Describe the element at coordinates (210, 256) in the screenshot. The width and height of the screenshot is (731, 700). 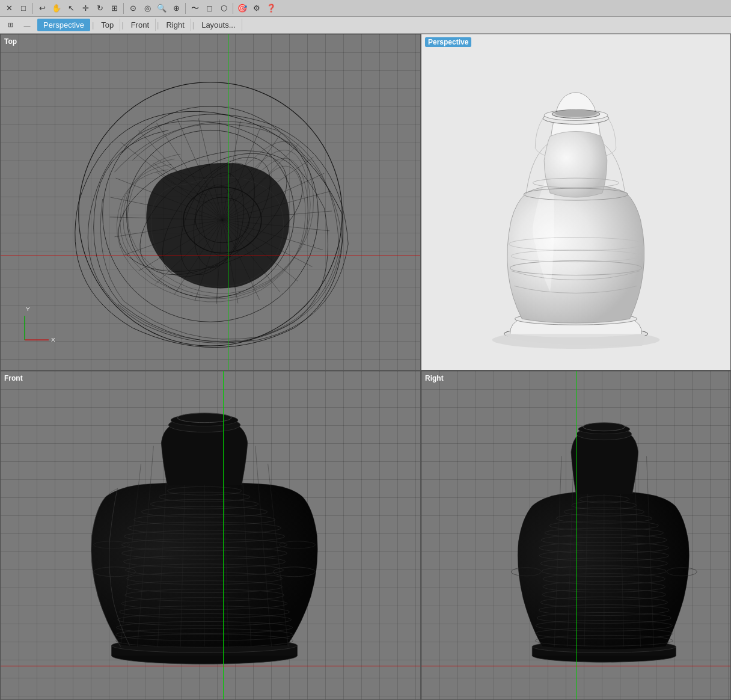
I see `axis-horizontal-red` at that location.